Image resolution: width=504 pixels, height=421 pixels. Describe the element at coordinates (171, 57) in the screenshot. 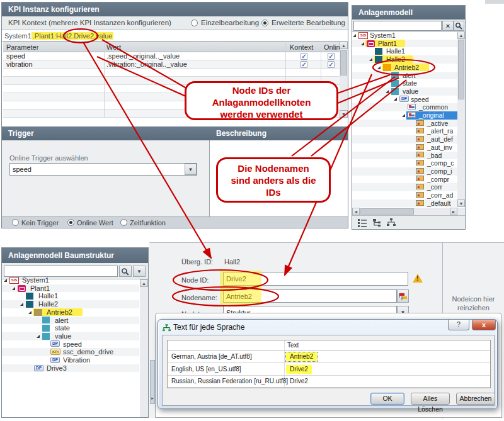

I see `kpi-table-row: speed.speed:_original.._value✓✓` at that location.